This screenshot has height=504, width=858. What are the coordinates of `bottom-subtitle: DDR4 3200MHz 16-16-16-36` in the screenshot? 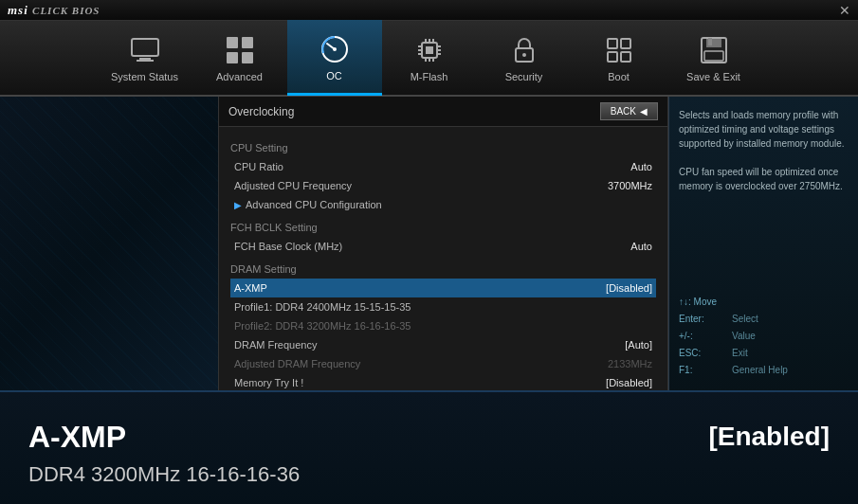 It's located at (429, 475).